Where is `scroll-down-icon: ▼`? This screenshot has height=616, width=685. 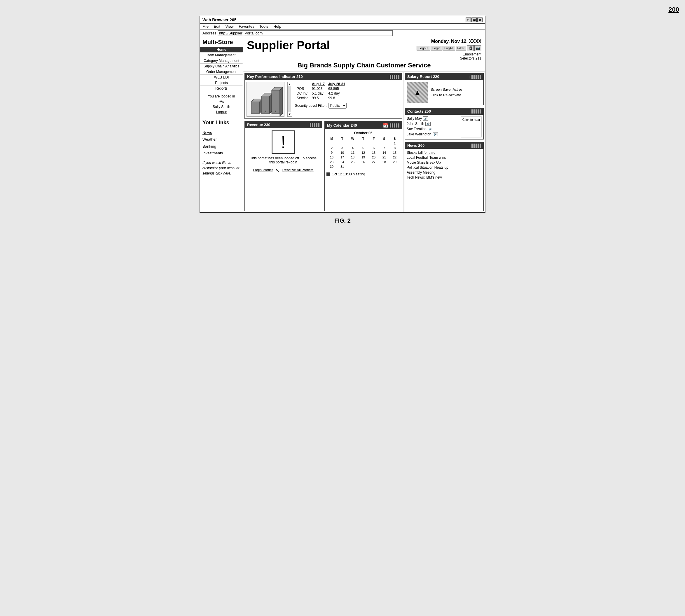
scroll-down-icon: ▼ is located at coordinates (290, 114).